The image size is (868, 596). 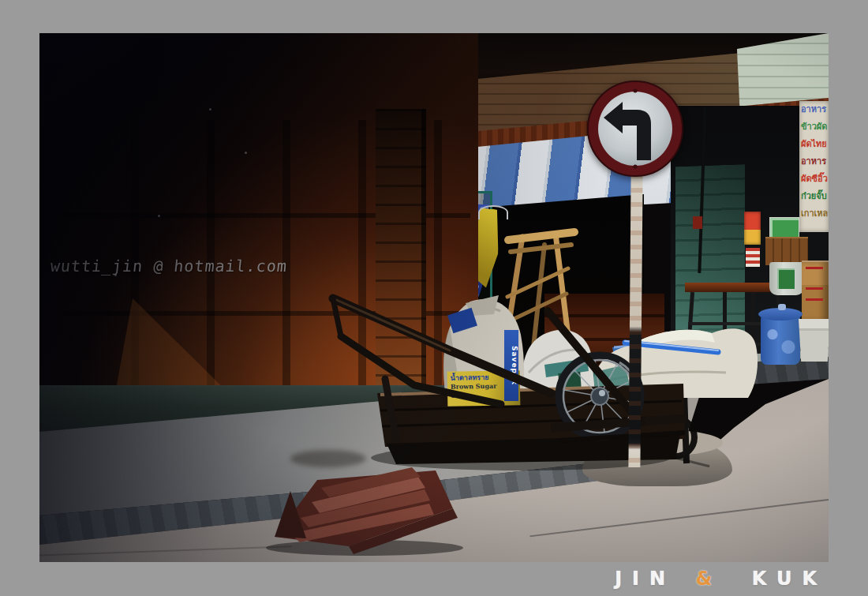 What do you see at coordinates (635, 129) in the screenshot?
I see `sign-face` at bounding box center [635, 129].